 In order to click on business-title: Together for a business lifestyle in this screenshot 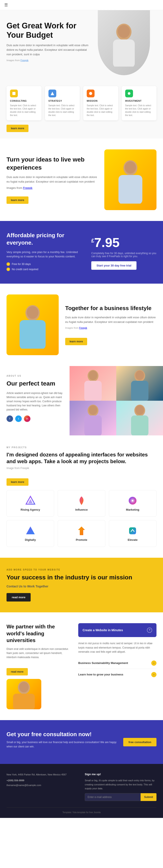, I will do `click(111, 308)`.